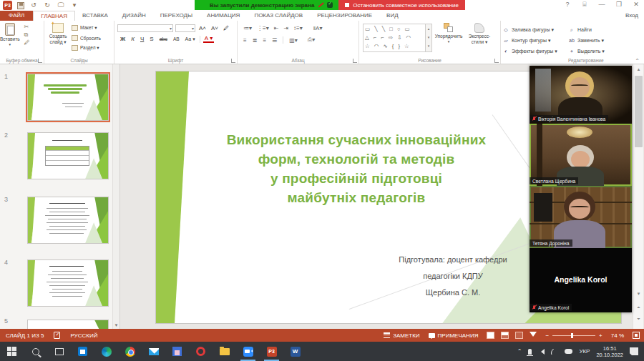 Image resolution: width=644 pixels, height=361 pixels. What do you see at coordinates (479, 36) in the screenshot?
I see `quick-styles-button: Экспресс- стили ▾` at bounding box center [479, 36].